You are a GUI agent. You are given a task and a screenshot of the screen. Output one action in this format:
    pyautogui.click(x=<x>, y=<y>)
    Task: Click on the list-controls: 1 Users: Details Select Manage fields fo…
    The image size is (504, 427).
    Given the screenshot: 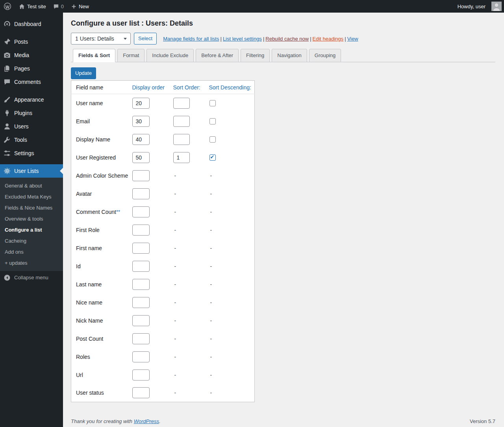 What is the action you would take?
    pyautogui.click(x=283, y=39)
    